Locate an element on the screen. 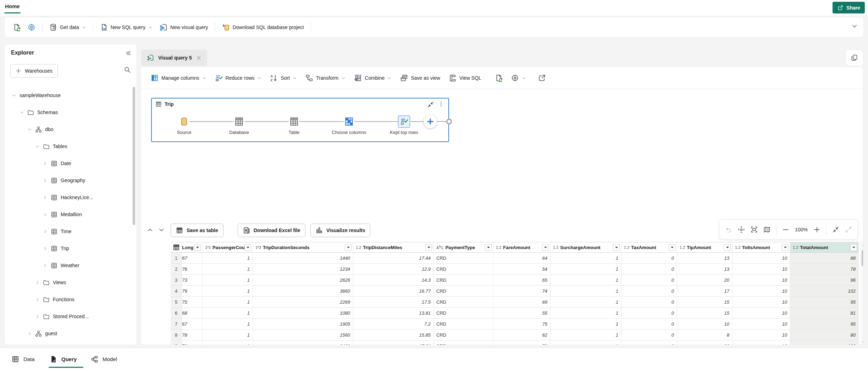 This screenshot has height=371, width=868. column-header-tripdurationseconds: 1²3TripDurationSeconds is located at coordinates (303, 247).